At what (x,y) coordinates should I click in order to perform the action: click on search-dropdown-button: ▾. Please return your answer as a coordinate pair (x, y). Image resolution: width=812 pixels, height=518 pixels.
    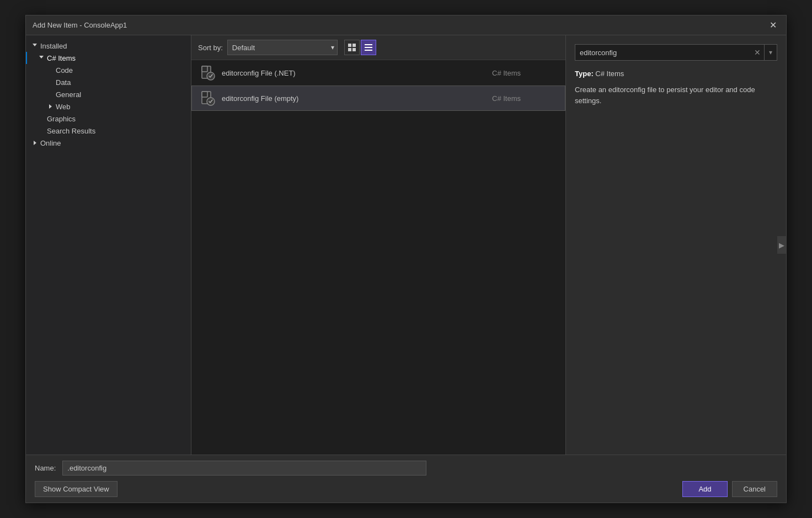
    Looking at the image, I should click on (770, 52).